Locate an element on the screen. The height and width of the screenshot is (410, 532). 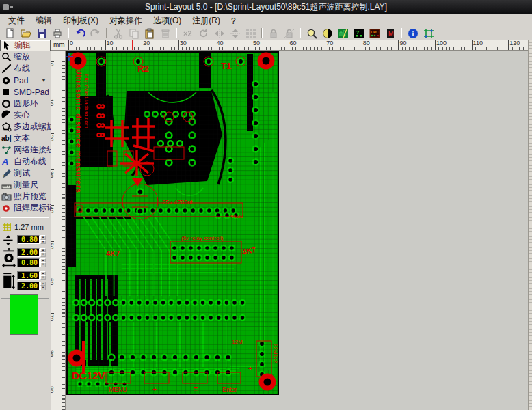
menu-register: 注册(R) is located at coordinates (207, 20).